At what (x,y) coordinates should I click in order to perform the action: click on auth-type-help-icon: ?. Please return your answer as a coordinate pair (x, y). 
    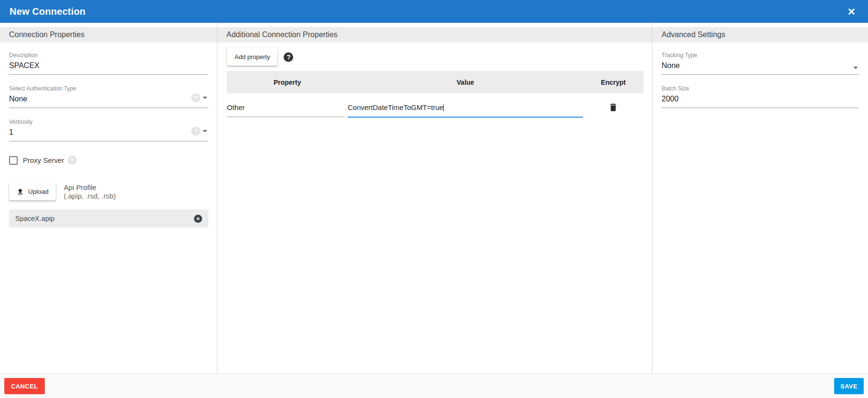
    Looking at the image, I should click on (195, 98).